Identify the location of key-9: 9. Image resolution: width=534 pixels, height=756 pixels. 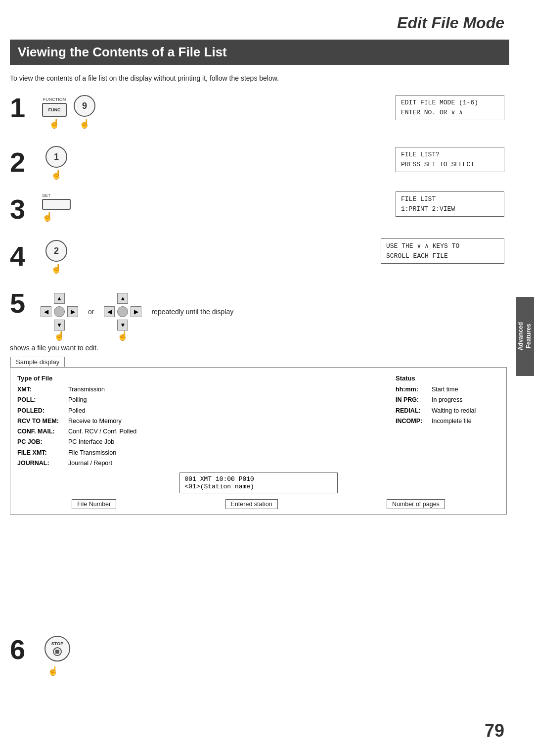
(85, 106).